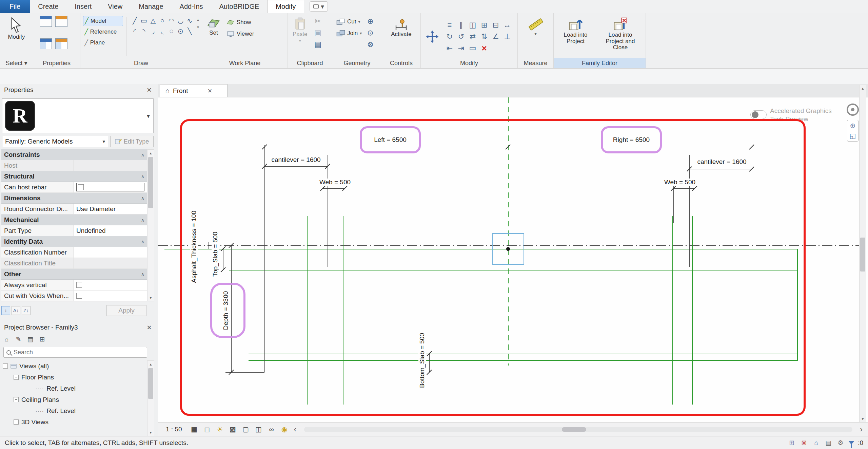  What do you see at coordinates (55, 142) in the screenshot?
I see `family-selector-combobox: Family: Generic Models ▾` at bounding box center [55, 142].